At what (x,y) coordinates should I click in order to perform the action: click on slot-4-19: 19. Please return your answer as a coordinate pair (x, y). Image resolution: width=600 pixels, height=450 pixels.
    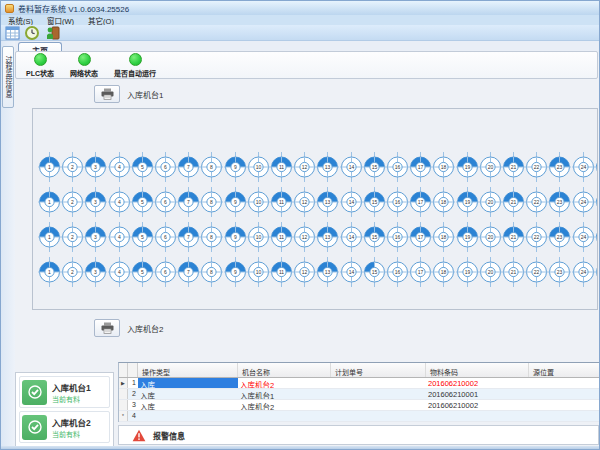
    Looking at the image, I should click on (468, 272).